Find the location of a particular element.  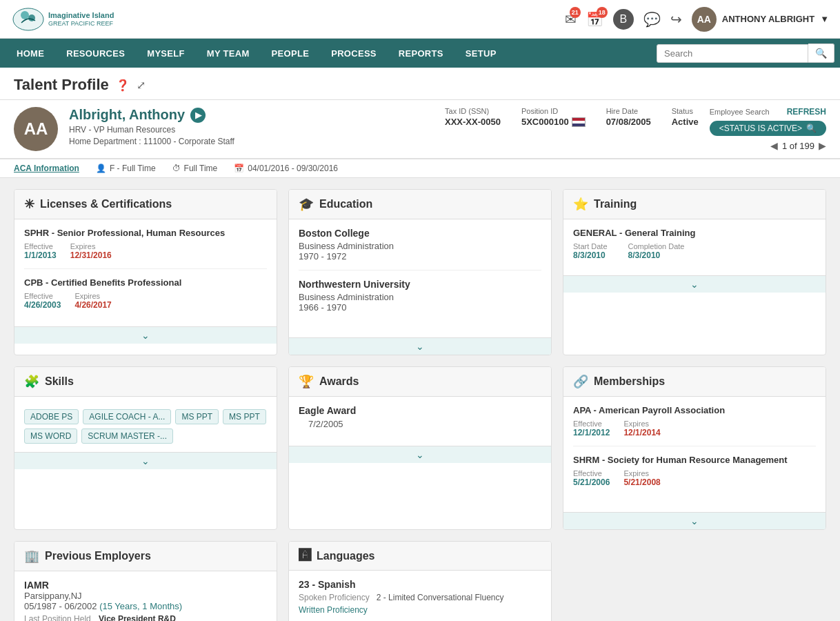

education-header: 🎓 Education is located at coordinates (420, 204).